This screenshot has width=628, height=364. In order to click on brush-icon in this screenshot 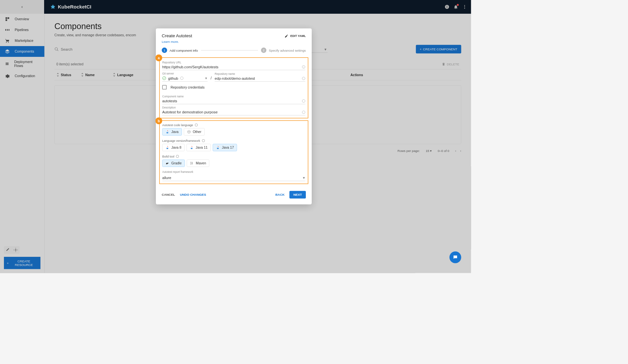, I will do `click(8, 250)`.